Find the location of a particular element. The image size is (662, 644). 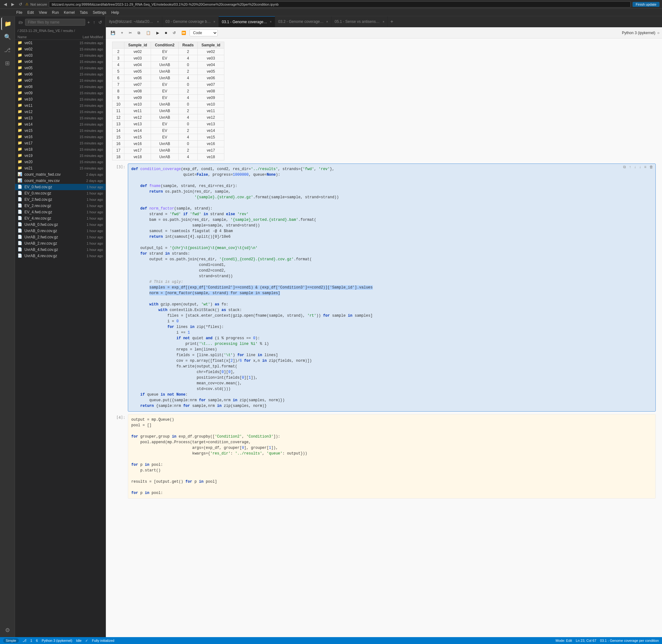

interrupt-button: ■ is located at coordinates (166, 33).